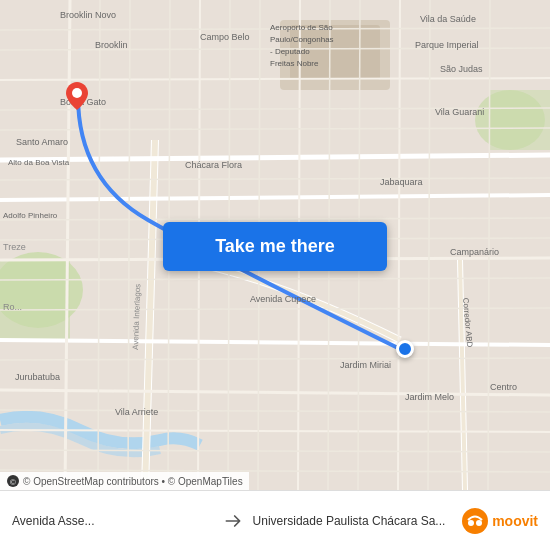  I want to click on svg-text: Vila Guarani, so click(460, 112).